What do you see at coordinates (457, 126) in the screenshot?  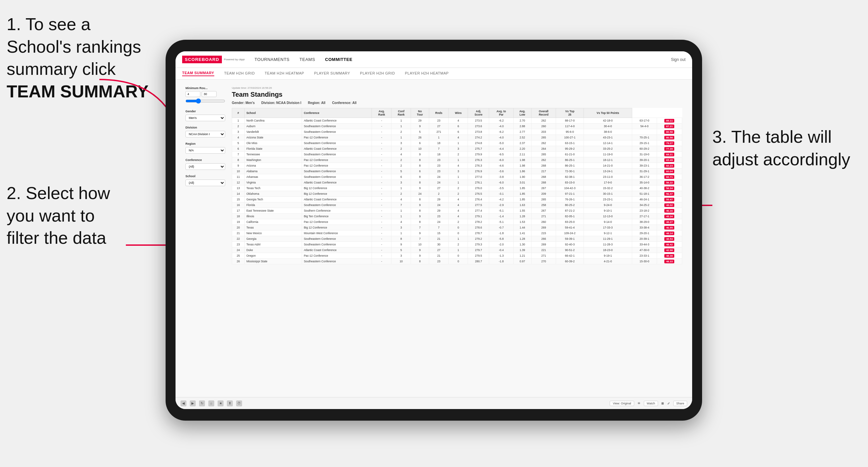 I see `table-row: 2AuburnSoutheastern Conference-19276273.…` at bounding box center [457, 126].